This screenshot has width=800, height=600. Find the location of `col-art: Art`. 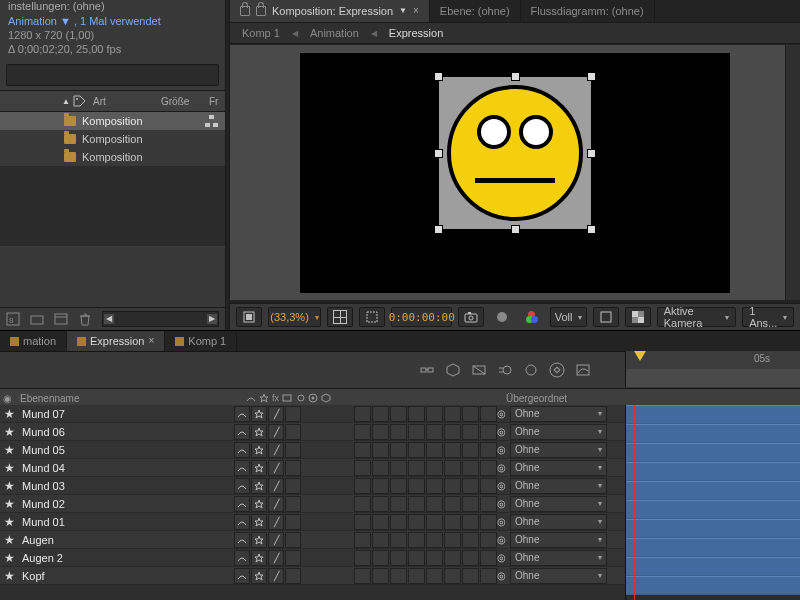

col-art: Art is located at coordinates (125, 102).